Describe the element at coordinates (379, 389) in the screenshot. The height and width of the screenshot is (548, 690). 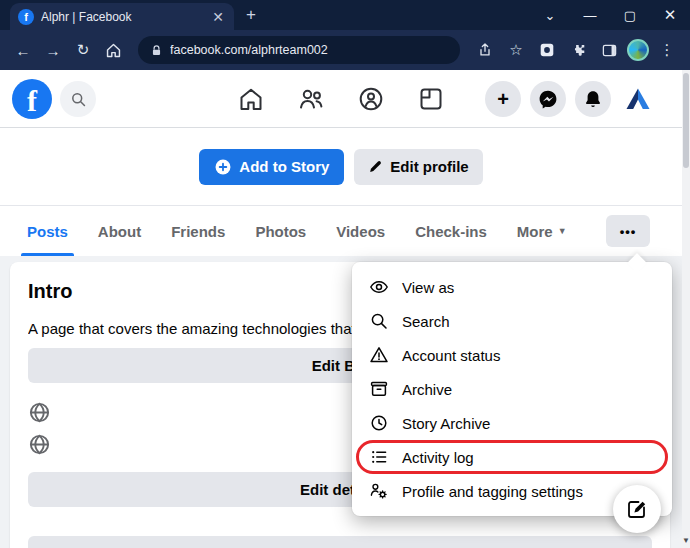
I see `archive-box-icon` at that location.